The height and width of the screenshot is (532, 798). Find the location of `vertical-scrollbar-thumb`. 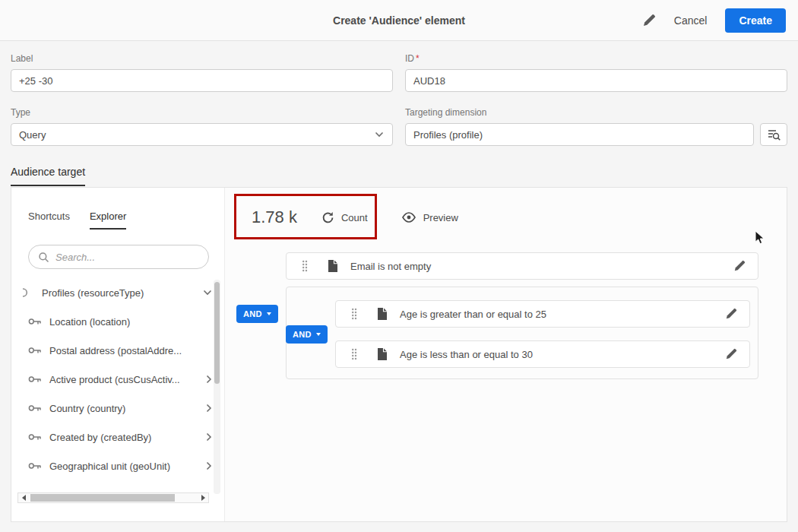

vertical-scrollbar-thumb is located at coordinates (217, 333).